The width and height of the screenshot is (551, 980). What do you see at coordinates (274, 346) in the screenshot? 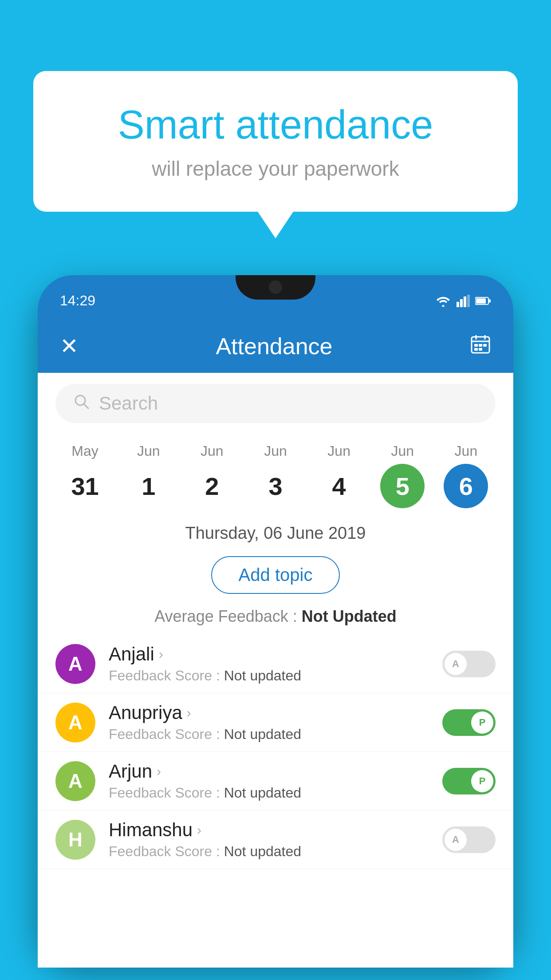
I see `app-title: Attendance` at bounding box center [274, 346].